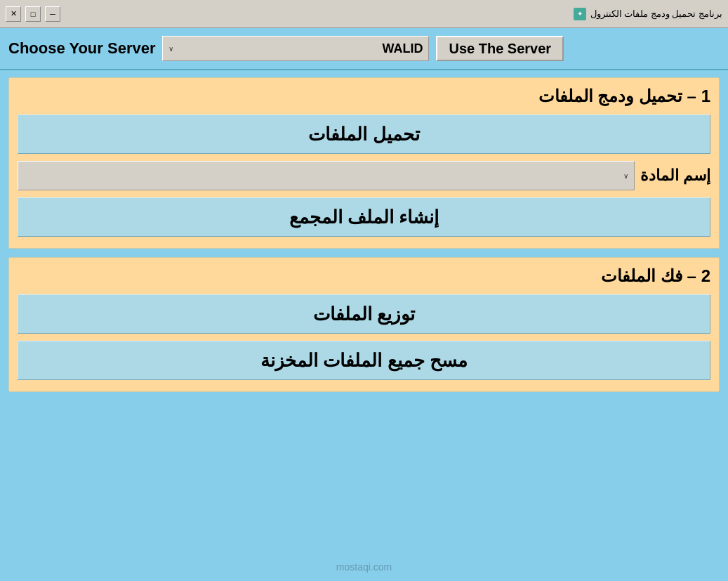 This screenshot has height=581, width=728. Describe the element at coordinates (296, 48) in the screenshot. I see `server-dropdown: ∨ WALID` at that location.